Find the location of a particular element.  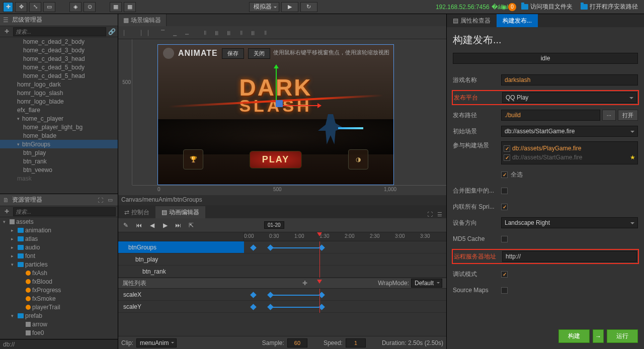

list-item: db://assets/StartGame.fire★ is located at coordinates (570, 157).